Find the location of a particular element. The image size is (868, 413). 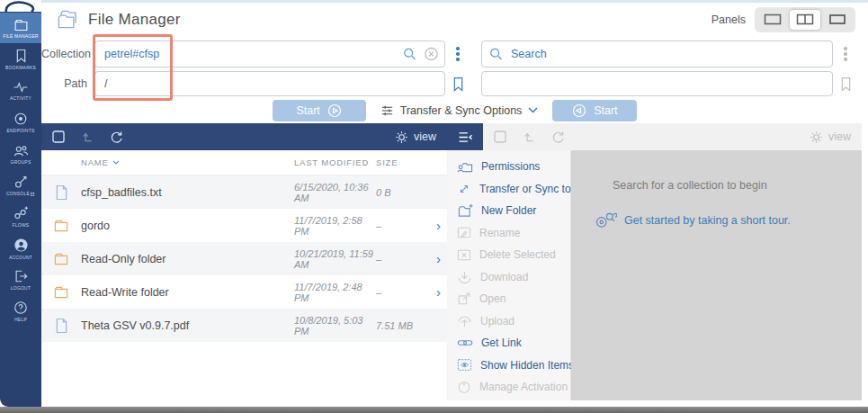

play-left-circle-icon is located at coordinates (579, 111).